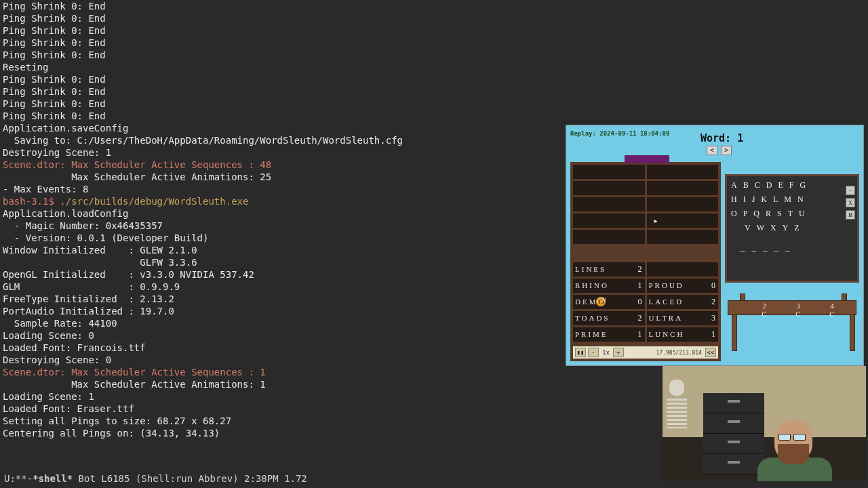 The height and width of the screenshot is (488, 868). I want to click on alpha-letter: A, so click(734, 186).